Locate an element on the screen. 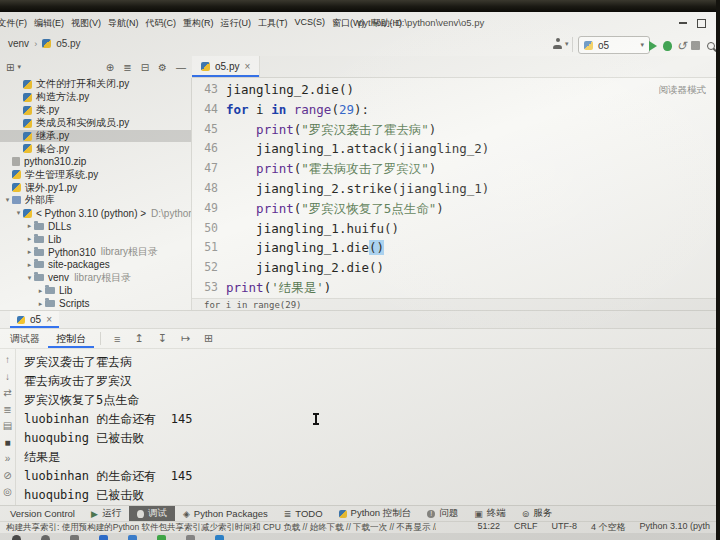 This screenshot has height=540, width=720. down-icon: ↓ is located at coordinates (8, 377).